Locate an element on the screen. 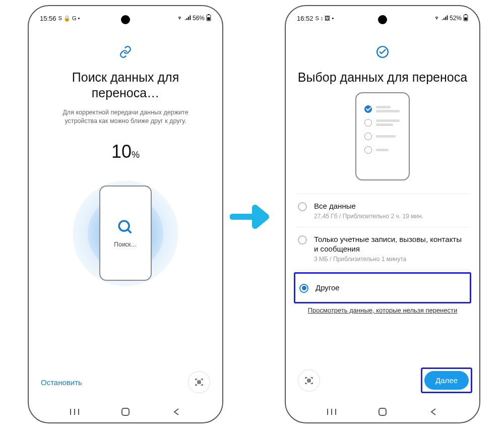 The width and height of the screenshot is (504, 432). status-time: 15:56 is located at coordinates (48, 18).